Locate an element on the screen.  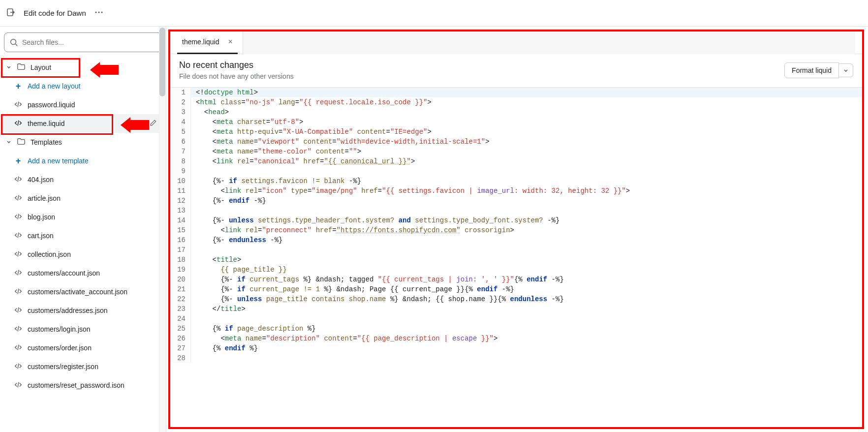
file-name: customers/login.json is located at coordinates (59, 329).